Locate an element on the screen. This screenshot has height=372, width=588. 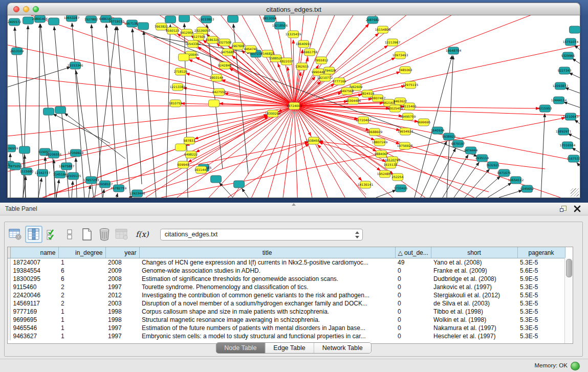
float-panel-icon is located at coordinates (563, 209).